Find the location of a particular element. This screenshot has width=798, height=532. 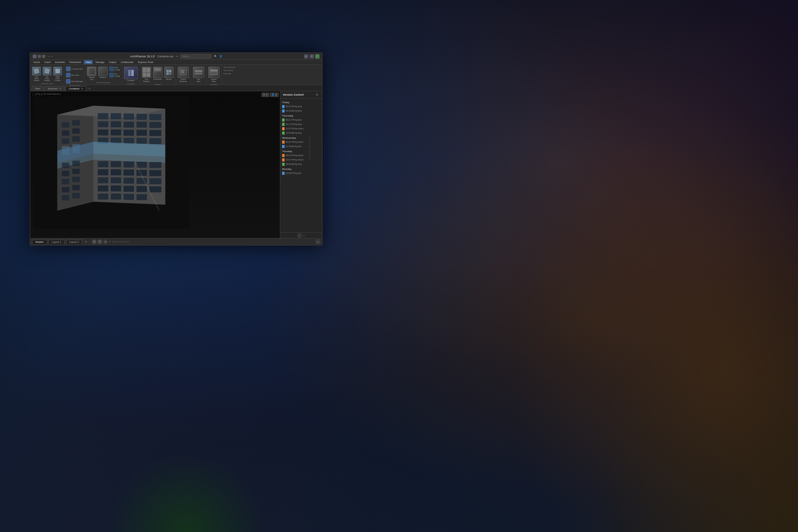

blocks-btn: Blocks is located at coordinates (169, 74).